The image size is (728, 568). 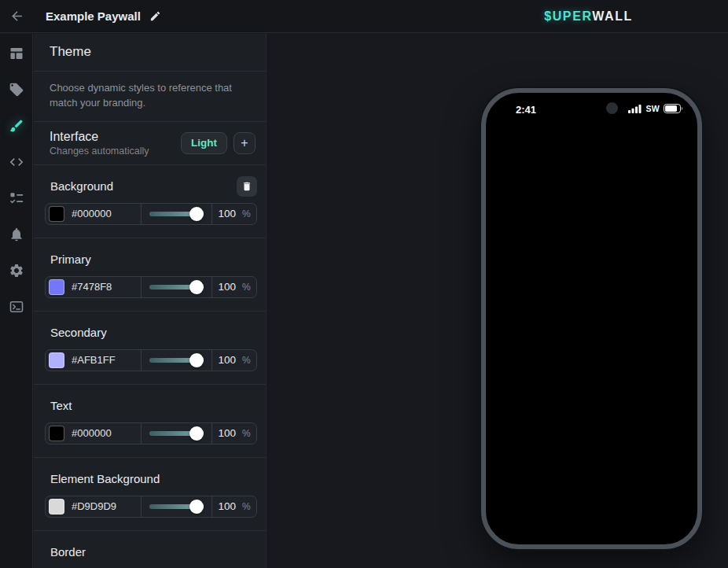 I want to click on interface-sublabel: Changes automatically, so click(x=115, y=151).